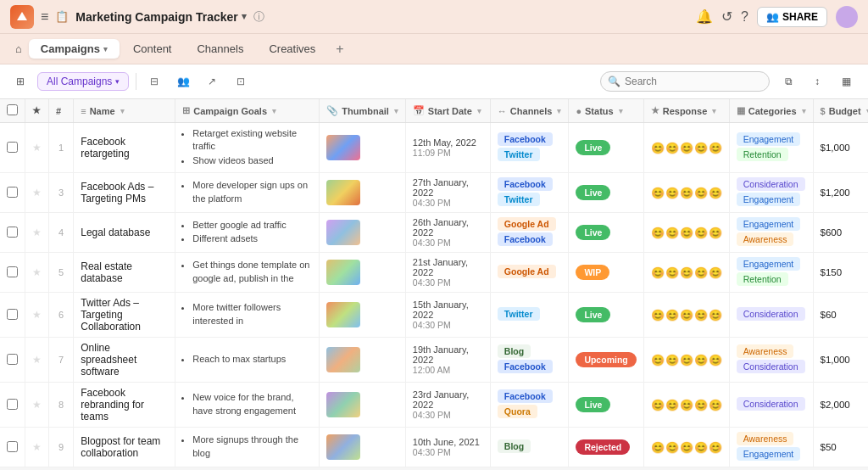  Describe the element at coordinates (153, 49) in the screenshot. I see `tab-content: Content` at that location.